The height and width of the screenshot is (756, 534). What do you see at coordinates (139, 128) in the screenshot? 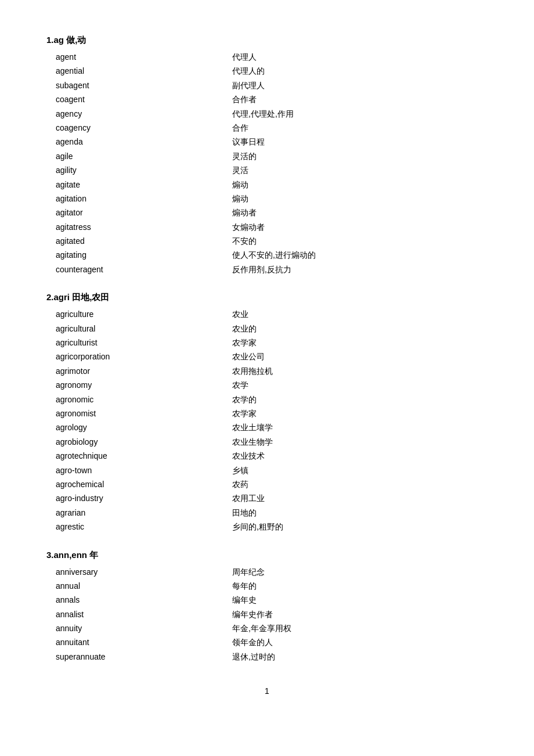
I see `english-term: coagency` at bounding box center [139, 128].